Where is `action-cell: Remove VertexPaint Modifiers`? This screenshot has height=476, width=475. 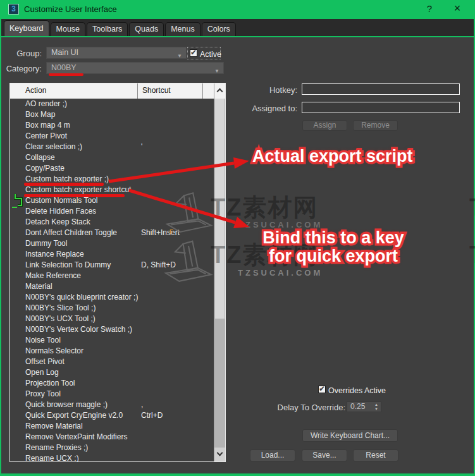
action-cell: Remove VertexPaint Modifiers is located at coordinates (76, 437).